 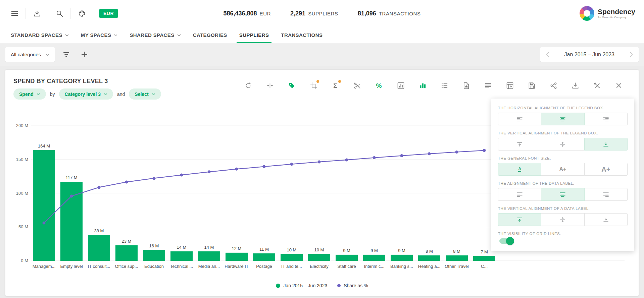 What do you see at coordinates (616, 17) in the screenshot?
I see `logo-tagline: An Onventis Company` at bounding box center [616, 17].